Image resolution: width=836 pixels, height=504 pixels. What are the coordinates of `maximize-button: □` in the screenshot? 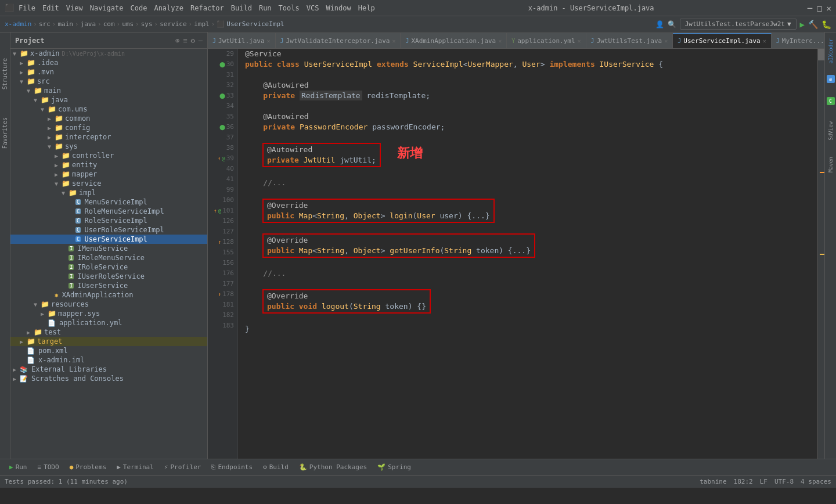 It's located at (819, 8).